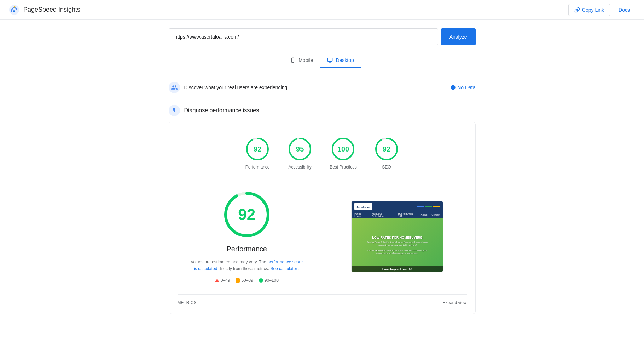 This screenshot has height=342, width=644. What do you see at coordinates (223, 280) in the screenshot?
I see `legend-red: 0–49` at bounding box center [223, 280].